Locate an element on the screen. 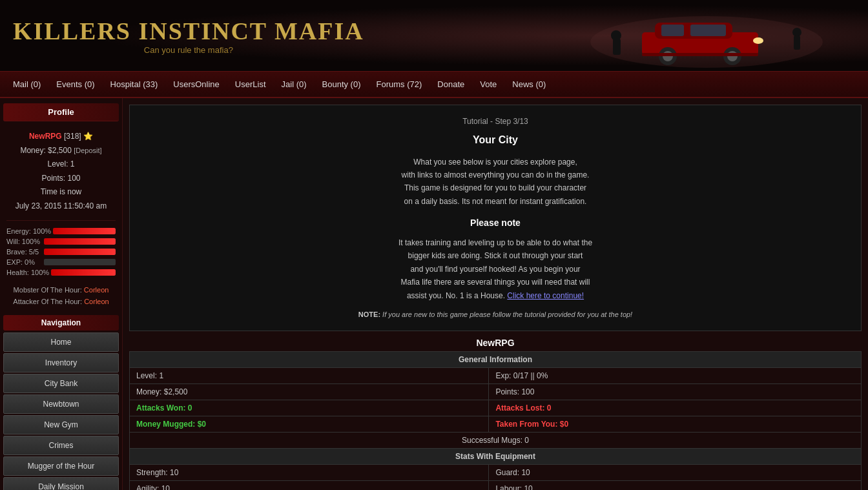 The width and height of the screenshot is (868, 490). agility-cell: Agility: 10 is located at coordinates (309, 485).